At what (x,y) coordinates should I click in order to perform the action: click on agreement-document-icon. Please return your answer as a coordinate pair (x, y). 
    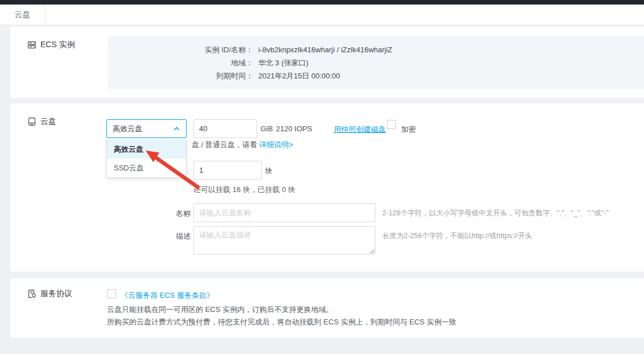
    Looking at the image, I should click on (32, 294).